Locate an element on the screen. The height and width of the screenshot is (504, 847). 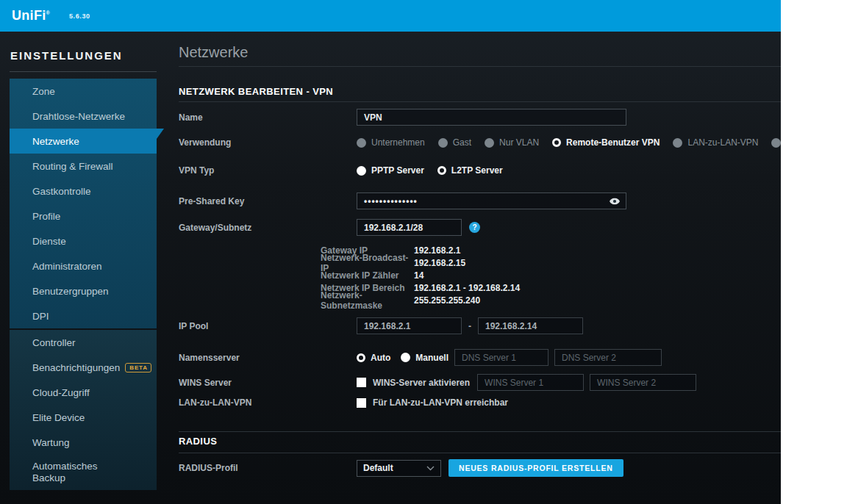
sidebar-item-administratoren: Administratoren is located at coordinates (83, 266).